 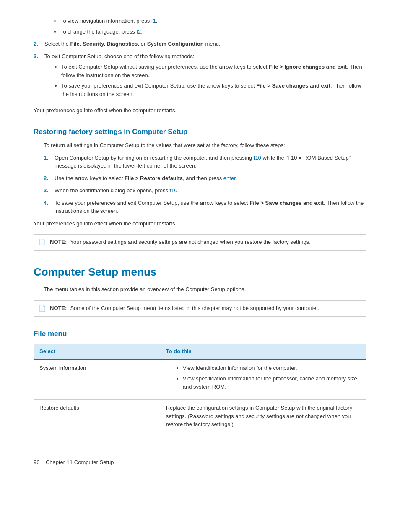 I want to click on table-cell-todo: View identification information for the …, so click(x=263, y=380).